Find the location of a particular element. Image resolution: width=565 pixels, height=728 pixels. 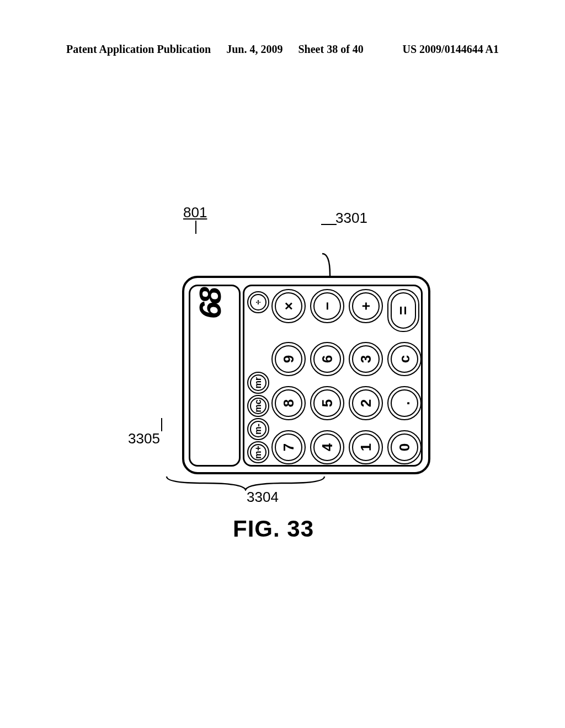

mem-recall-button: mr is located at coordinates (258, 383).